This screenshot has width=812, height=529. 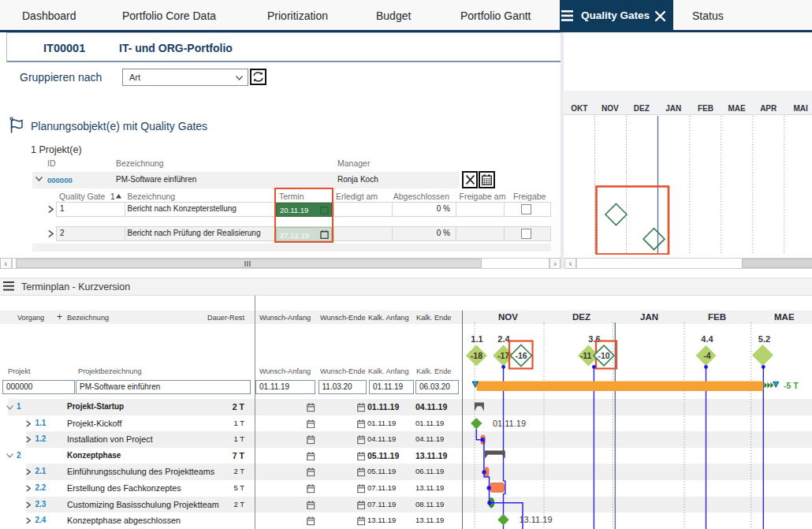 I want to click on svg-text: APR, so click(x=769, y=109).